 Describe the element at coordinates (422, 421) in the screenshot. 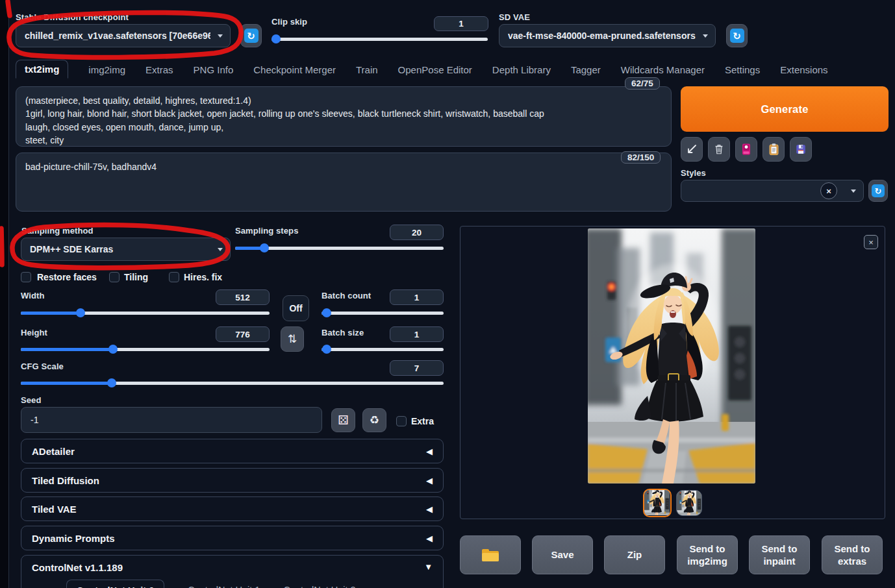

I see `extra-seed-label: Extra` at that location.